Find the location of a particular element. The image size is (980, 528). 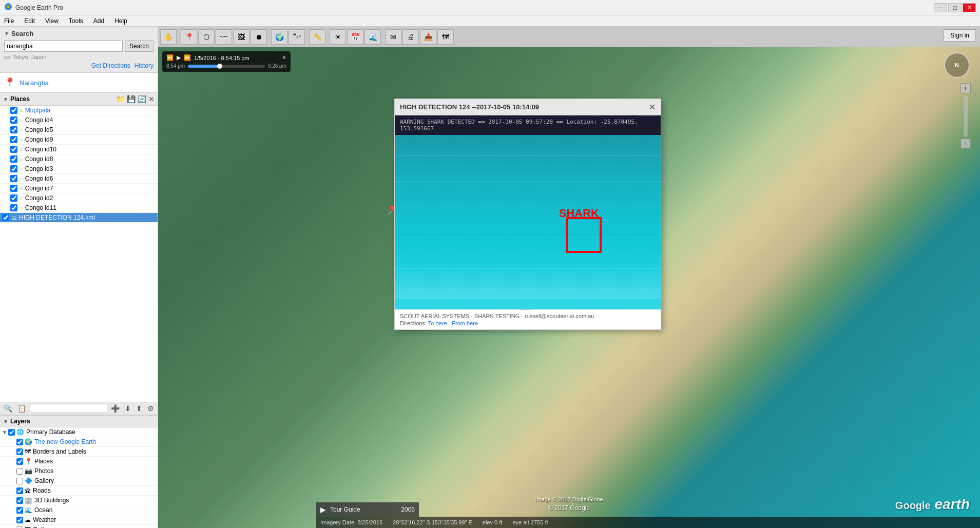

places-tree-item: ○Congo id7 is located at coordinates (79, 189).